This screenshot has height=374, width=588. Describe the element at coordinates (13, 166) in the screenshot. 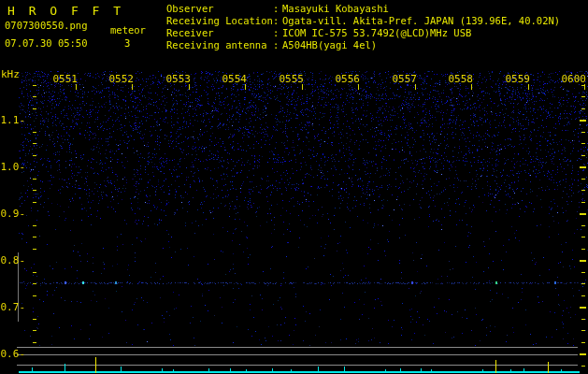

I see `freq-tick-label: 1.0` at that location.